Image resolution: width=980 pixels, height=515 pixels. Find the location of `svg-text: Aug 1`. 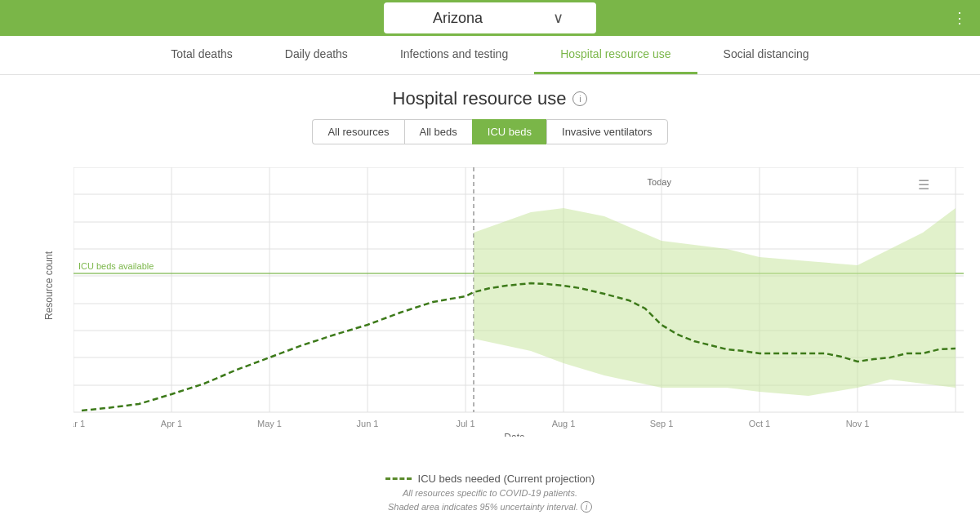

svg-text: Aug 1 is located at coordinates (564, 424).